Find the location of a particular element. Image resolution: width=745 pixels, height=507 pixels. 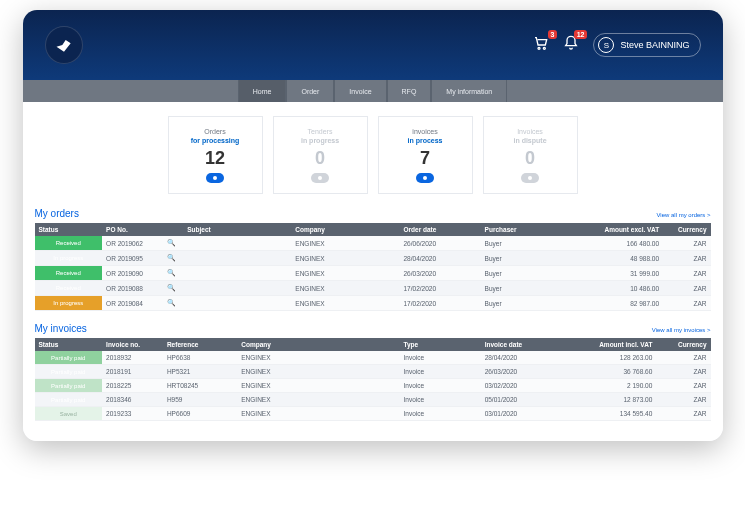

date-cell: 03/01/2020 is located at coordinates (522, 414).